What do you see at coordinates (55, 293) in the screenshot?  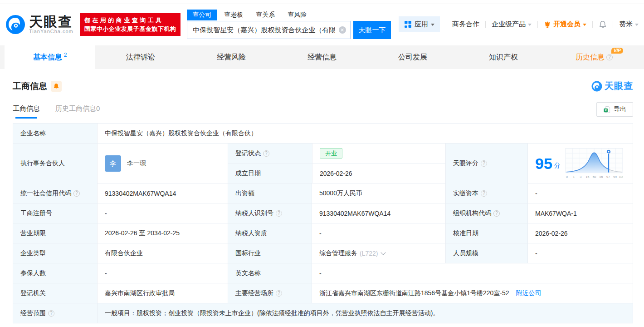 I see `reg-authority-label: 登记机关` at bounding box center [55, 293].